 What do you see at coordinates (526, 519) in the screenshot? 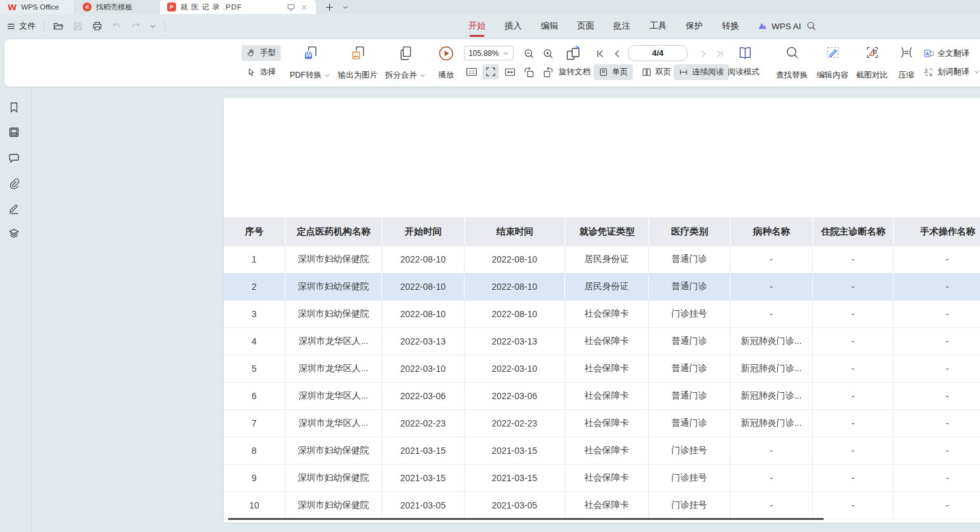
I see `table-bottom-rule` at bounding box center [526, 519].